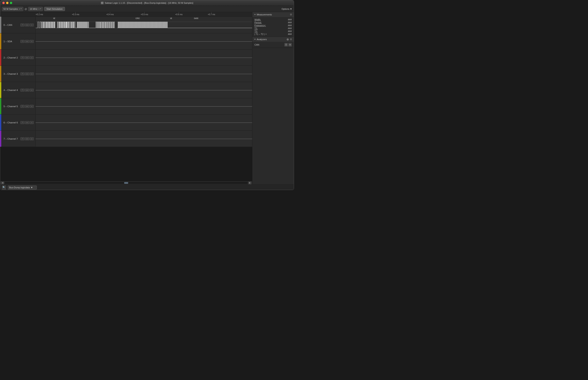 This screenshot has width=588, height=380. Describe the element at coordinates (23, 139) in the screenshot. I see `trigger-btn-7: ␍` at that location.